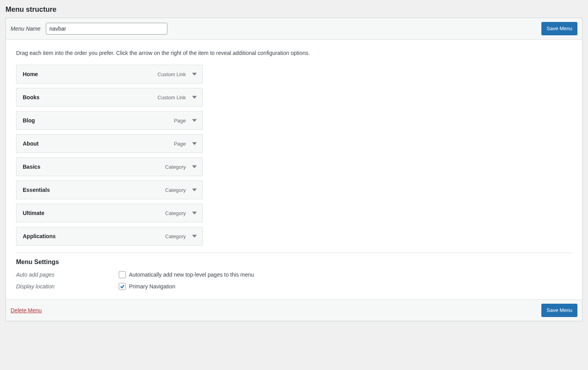 This screenshot has width=588, height=370. I want to click on menu-item-title: Ultimate, so click(34, 213).